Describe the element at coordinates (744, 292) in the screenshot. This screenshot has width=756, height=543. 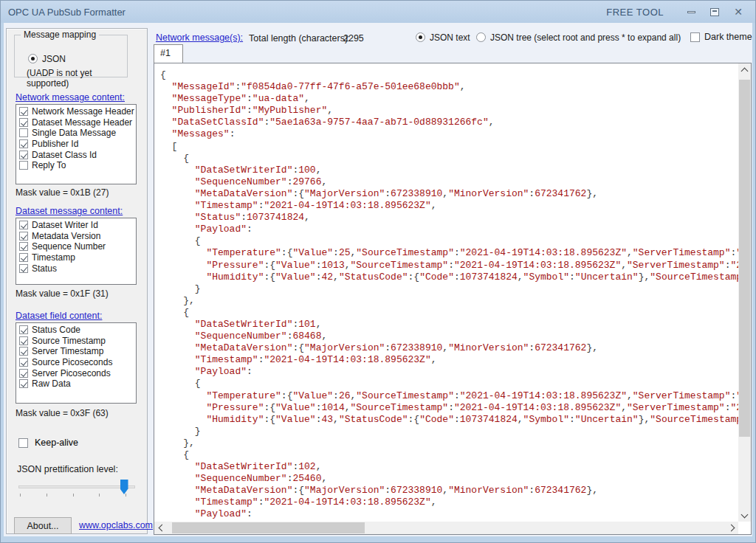
I see `vertical-scrollbar` at that location.